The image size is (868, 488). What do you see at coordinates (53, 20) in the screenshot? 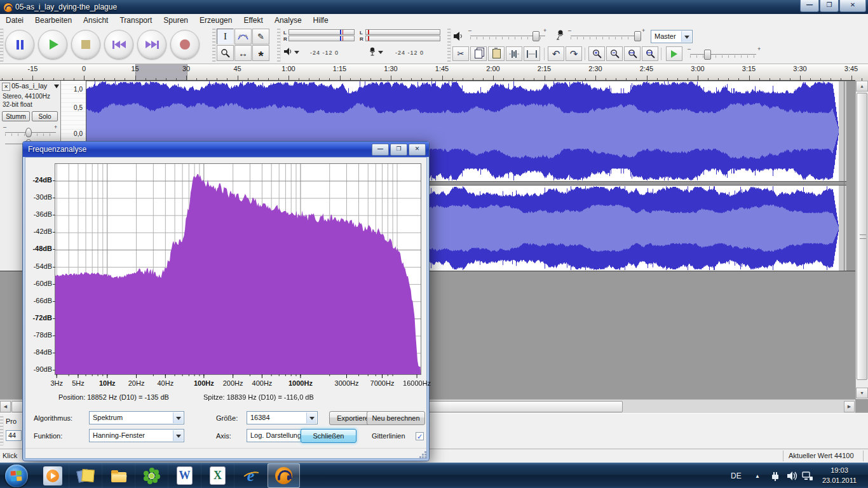
I see `menu-item-bearbeiten: Bearbeiten` at bounding box center [53, 20].